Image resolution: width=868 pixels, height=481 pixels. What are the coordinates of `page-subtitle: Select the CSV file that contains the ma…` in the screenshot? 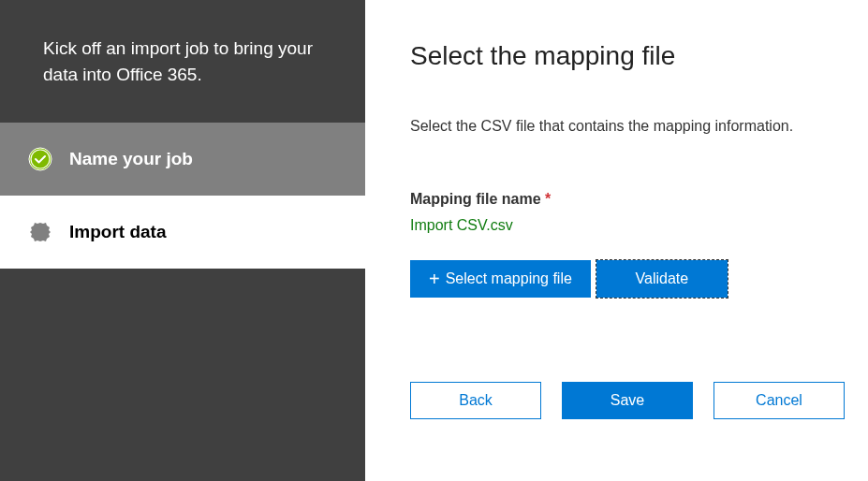 It's located at (627, 126).